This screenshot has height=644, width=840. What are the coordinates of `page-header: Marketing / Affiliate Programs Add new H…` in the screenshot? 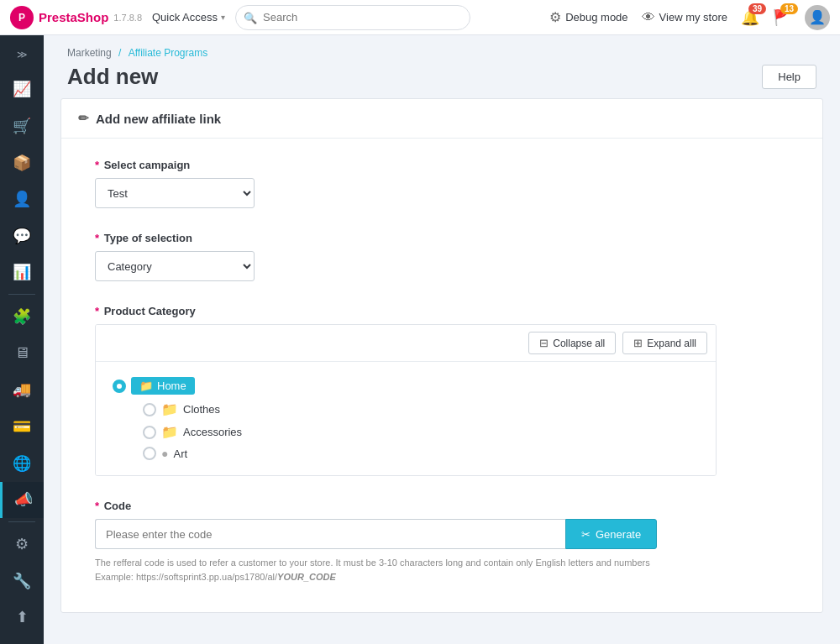 It's located at (442, 67).